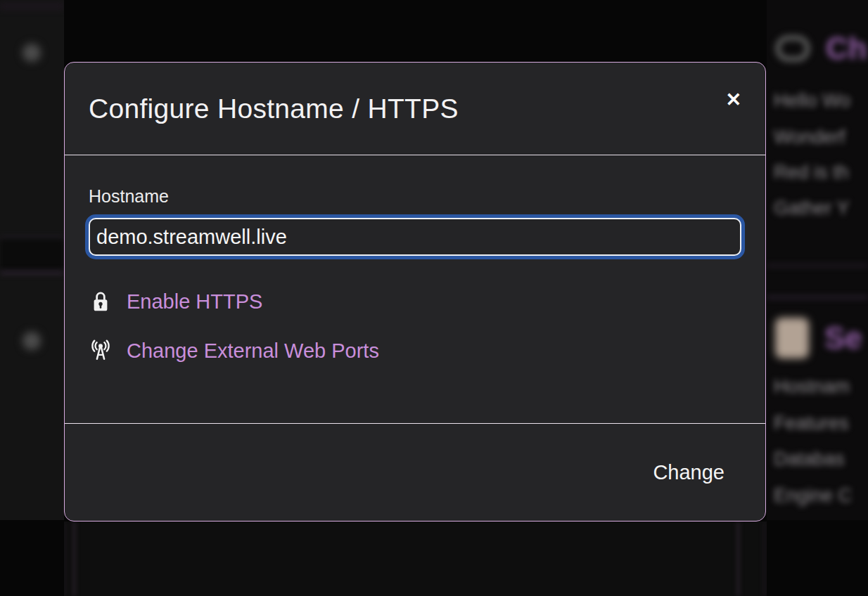  I want to click on disc-icon, so click(793, 48).